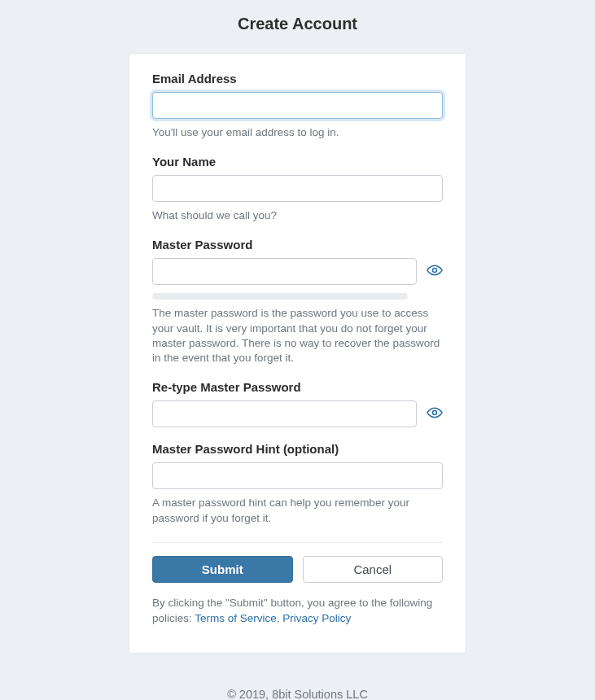 The height and width of the screenshot is (700, 595). Describe the element at coordinates (223, 570) in the screenshot. I see `submit-button: Submit` at that location.